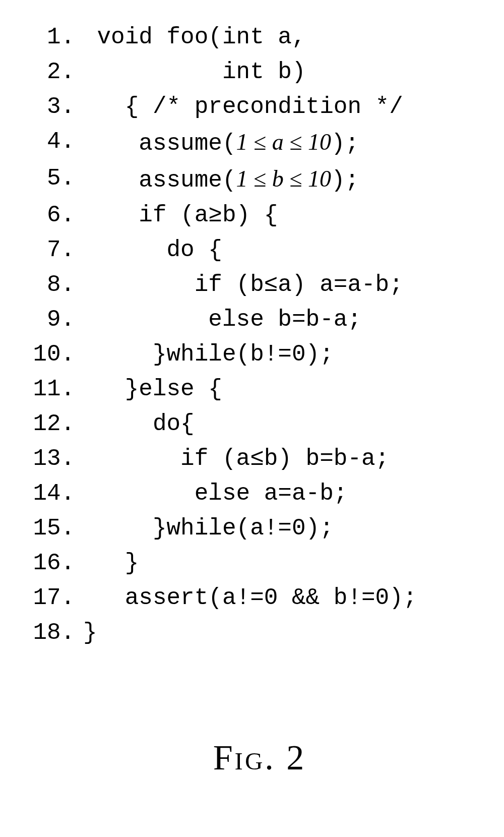 This screenshot has width=504, height=837. I want to click on code-pre: else b=b-a;, so click(222, 320).